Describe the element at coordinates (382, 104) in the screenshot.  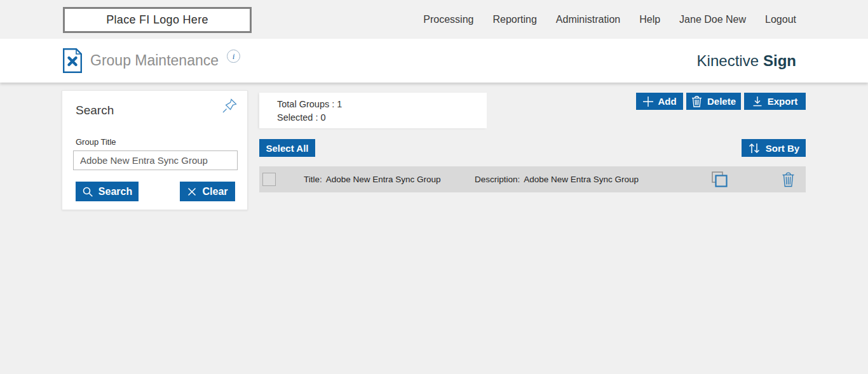
I see `total-groups-count: Total Groups : 1` at that location.